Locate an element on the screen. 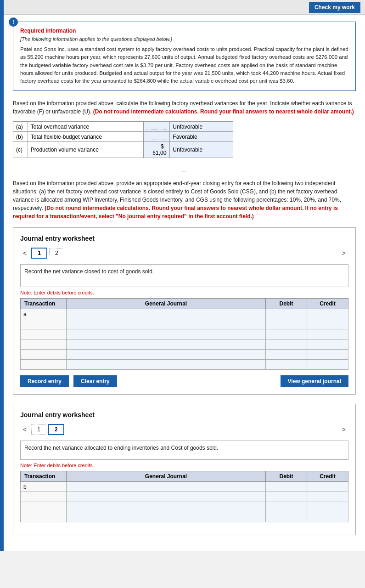 This screenshot has width=365, height=588. journal2-tab-2: 2 is located at coordinates (56, 430).